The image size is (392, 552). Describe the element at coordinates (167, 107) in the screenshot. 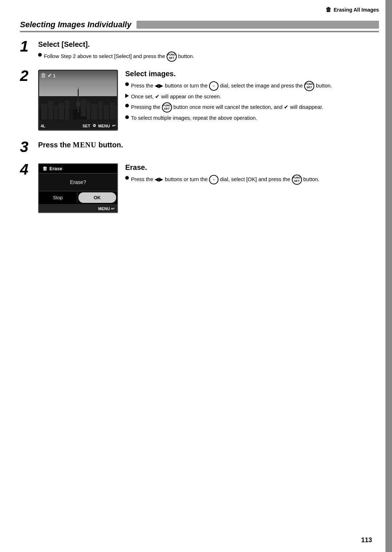

I see `func-set-button-icon-3: FUNCSET` at that location.